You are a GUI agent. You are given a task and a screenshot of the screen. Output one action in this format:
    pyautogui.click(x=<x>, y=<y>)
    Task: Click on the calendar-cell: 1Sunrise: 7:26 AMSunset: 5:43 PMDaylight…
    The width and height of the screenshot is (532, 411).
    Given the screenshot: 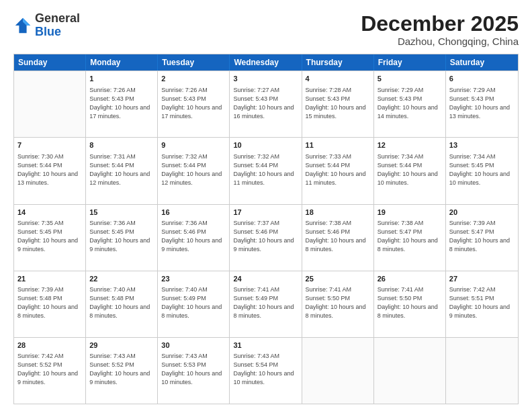 What is the action you would take?
    pyautogui.click(x=122, y=104)
    